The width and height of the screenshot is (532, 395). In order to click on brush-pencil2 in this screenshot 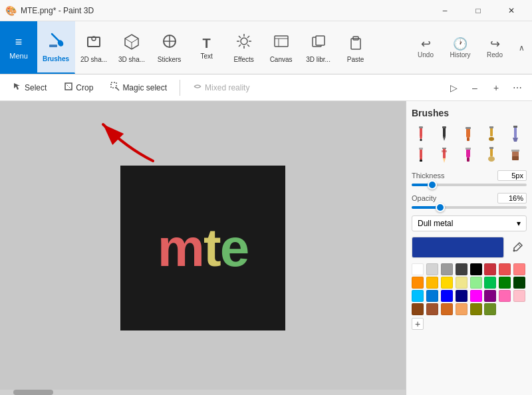, I will do `click(421, 156)`.